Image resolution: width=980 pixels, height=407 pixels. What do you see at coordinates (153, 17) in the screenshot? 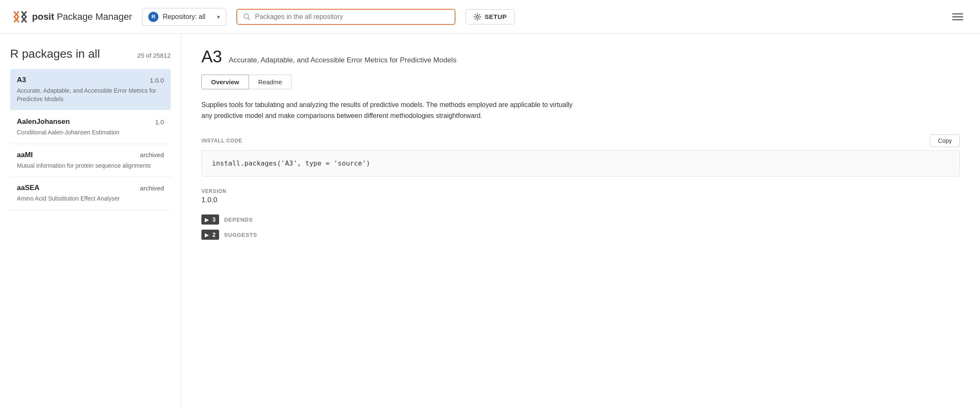
I see `r-badge: R` at bounding box center [153, 17].